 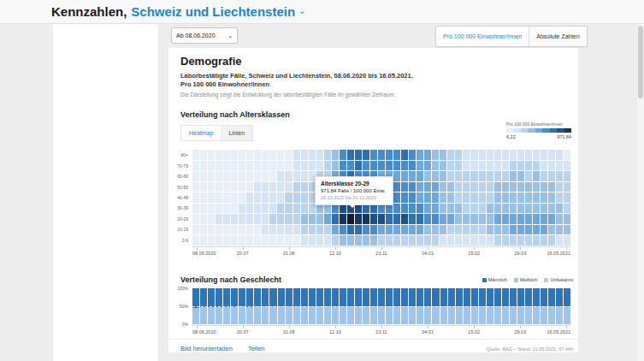 I want to click on download-image-link: Bild herunterladen, so click(x=207, y=349).